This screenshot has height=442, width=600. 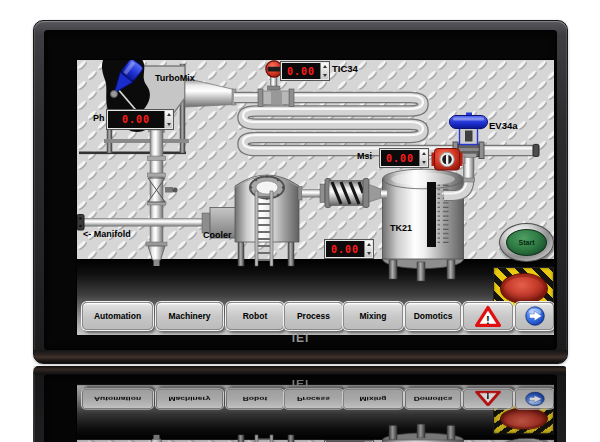 What do you see at coordinates (107, 234) in the screenshot?
I see `manifold-label: <- Manifold` at bounding box center [107, 234].